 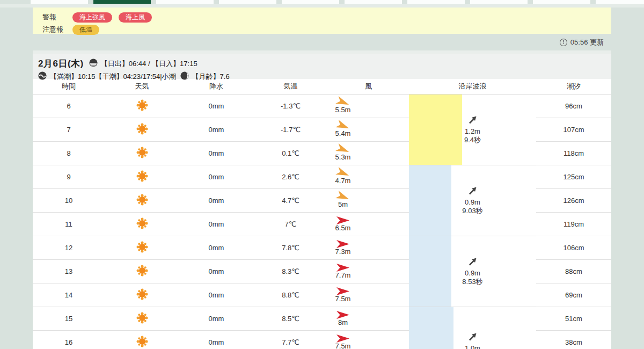 What do you see at coordinates (574, 224) in the screenshot?
I see `tide-cell: 119cm` at bounding box center [574, 224].